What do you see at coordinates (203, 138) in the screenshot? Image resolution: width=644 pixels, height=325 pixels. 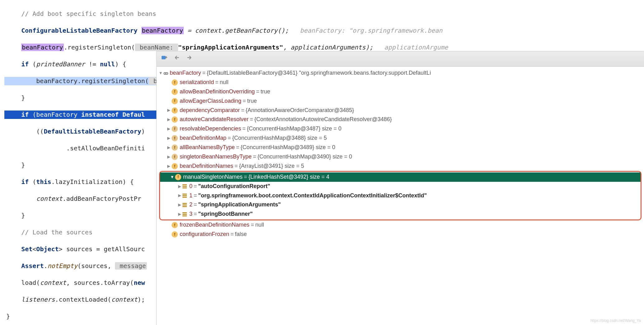 I see `var-name: beanDefinitionMap` at bounding box center [203, 138].